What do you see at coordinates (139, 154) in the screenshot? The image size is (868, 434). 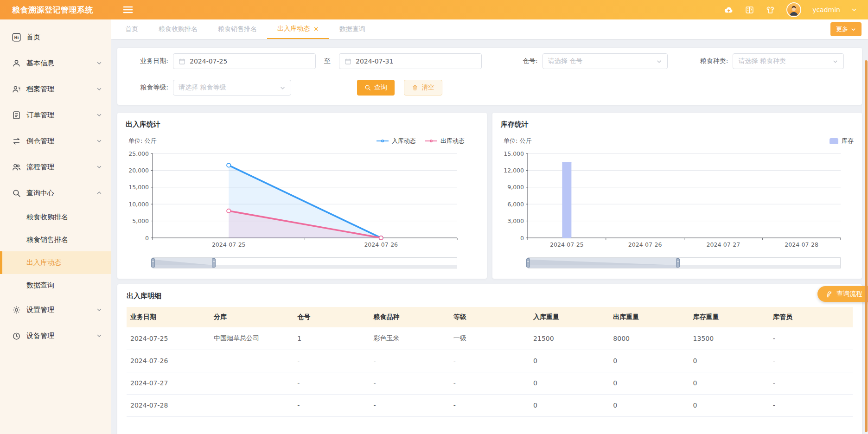 I see `svg-text: 25,000` at bounding box center [139, 154].